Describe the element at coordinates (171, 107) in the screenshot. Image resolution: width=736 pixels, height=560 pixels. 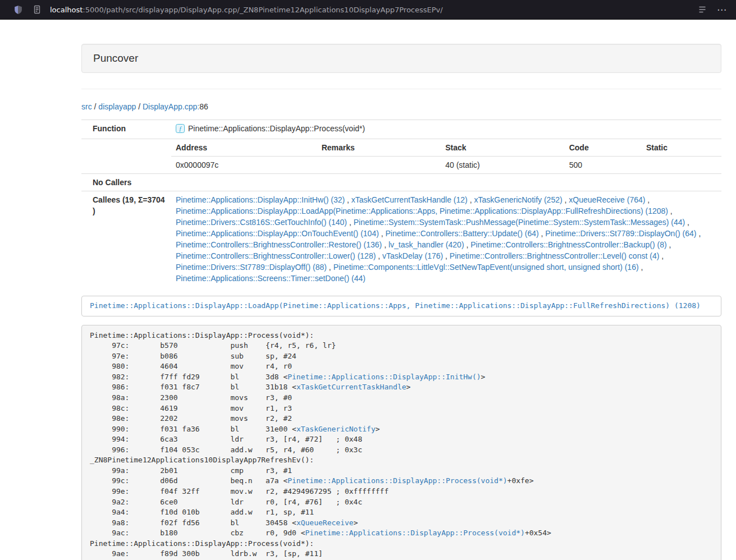
I see `breadcrumb-file-link: DisplayApp.cpp:` at that location.